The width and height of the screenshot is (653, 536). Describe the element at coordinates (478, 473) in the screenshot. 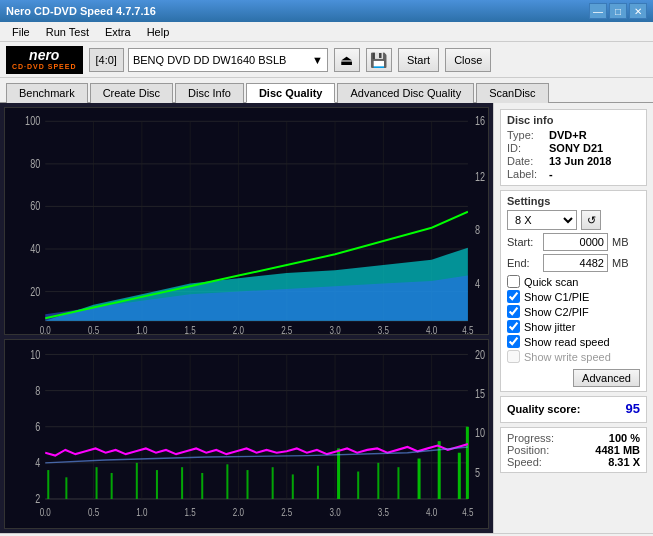

I see `svg-text: 5` at that location.